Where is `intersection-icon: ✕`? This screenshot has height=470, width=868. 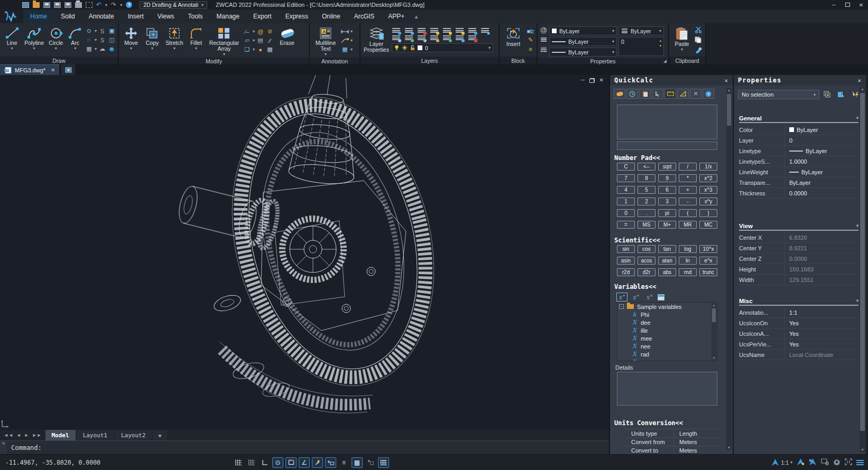 intersection-icon: ✕ is located at coordinates (696, 94).